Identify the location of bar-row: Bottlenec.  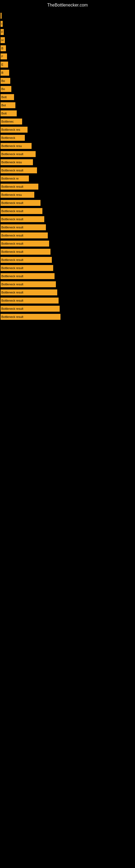
(68, 122).